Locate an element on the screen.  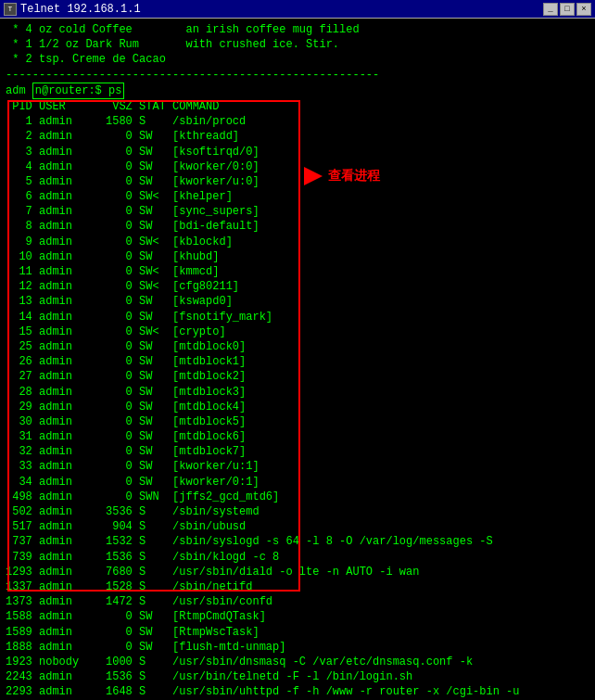
process-row: 2 admin 0 SW [kthreadd] is located at coordinates (298, 136).